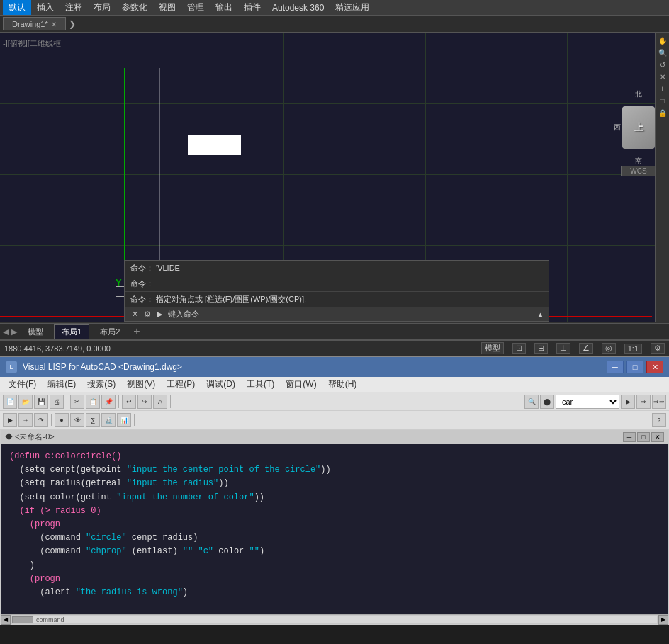 Image resolution: width=669 pixels, height=644 pixels. I want to click on tb-run-btn: ▶, so click(10, 420).